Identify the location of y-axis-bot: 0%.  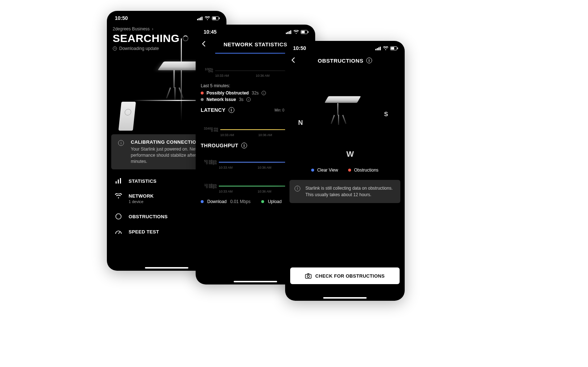
(207, 71).